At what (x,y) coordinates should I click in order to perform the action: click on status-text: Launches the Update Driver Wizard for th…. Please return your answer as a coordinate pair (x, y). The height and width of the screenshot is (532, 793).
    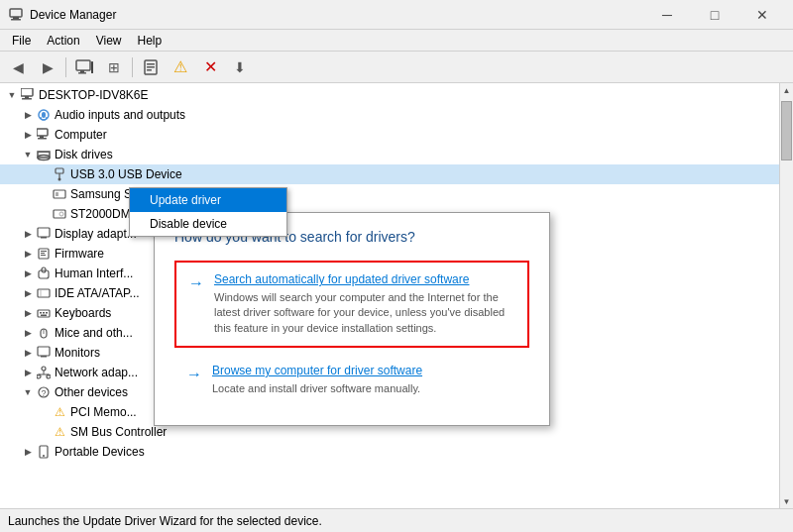
    Looking at the image, I should click on (165, 521).